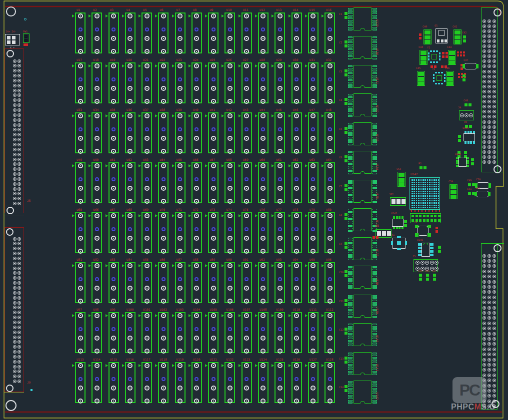  Describe the element at coordinates (313, 283) in the screenshot. I see `component-outline-U95` at that location.